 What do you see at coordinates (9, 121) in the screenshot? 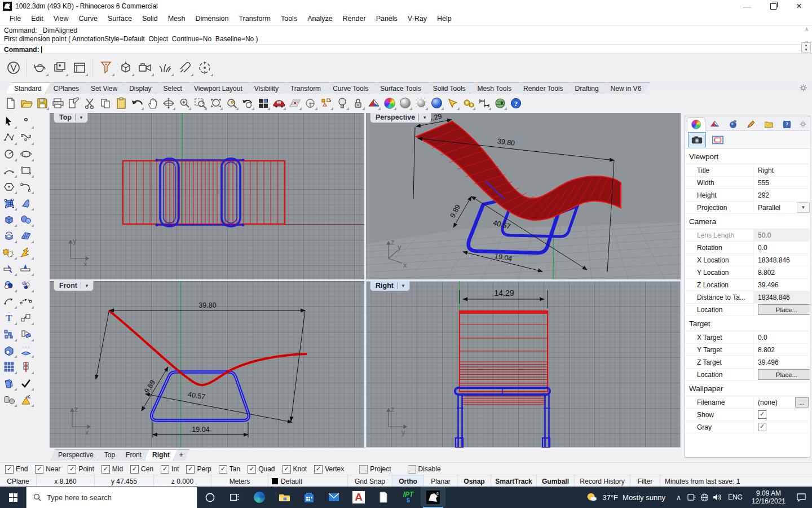
I see `select-arrow-icon` at bounding box center [9, 121].